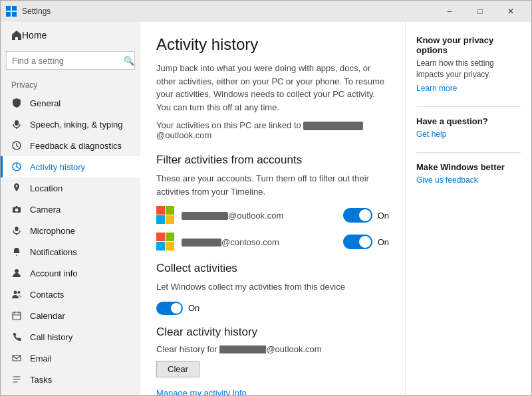 The height and width of the screenshot is (396, 532). What do you see at coordinates (468, 69) in the screenshot?
I see `right-privacy-desc: Learn how this setting impacts your priv…` at bounding box center [468, 69].